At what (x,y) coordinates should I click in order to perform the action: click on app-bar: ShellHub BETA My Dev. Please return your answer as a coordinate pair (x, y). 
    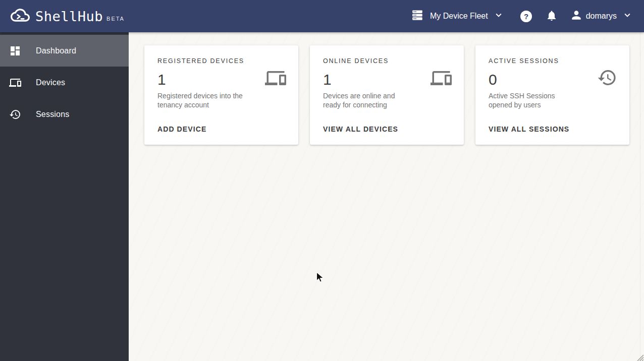
    Looking at the image, I should click on (322, 16).